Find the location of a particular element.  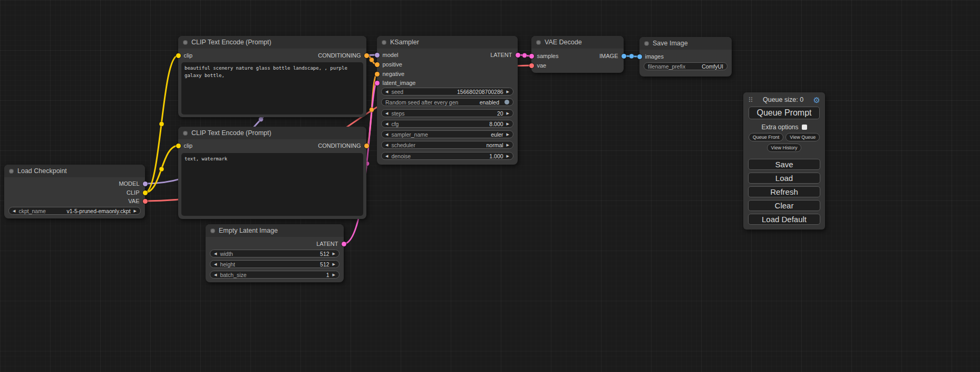

node-header: VAE Decode is located at coordinates (578, 42).